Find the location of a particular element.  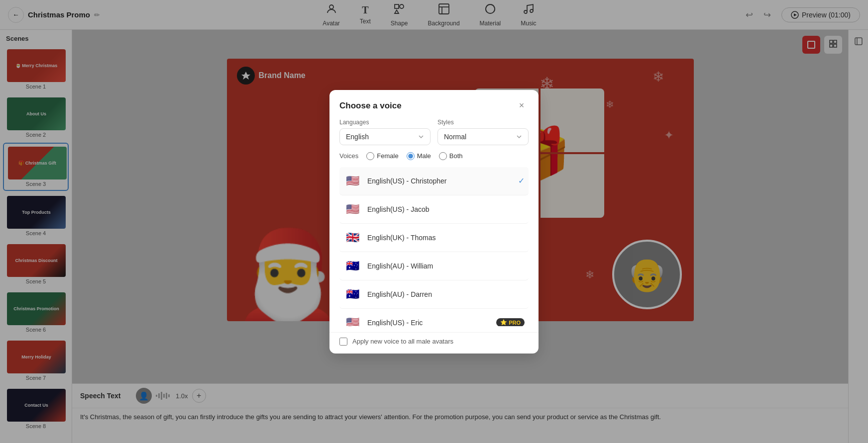

voice-list: 🇺🇸 English(US) - Christopher ✓ 🇺🇸 Englis… is located at coordinates (434, 247).